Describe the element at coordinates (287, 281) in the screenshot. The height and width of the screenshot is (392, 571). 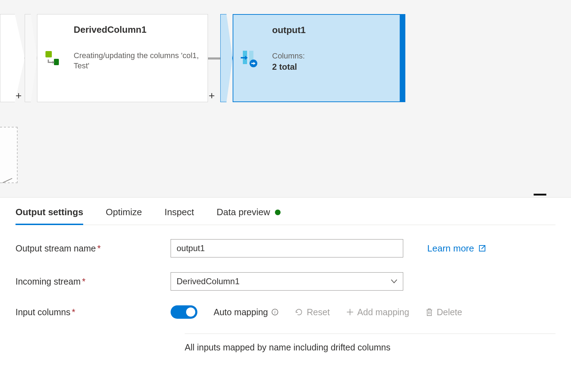
I see `incoming-stream-select: DerivedColumn1` at that location.